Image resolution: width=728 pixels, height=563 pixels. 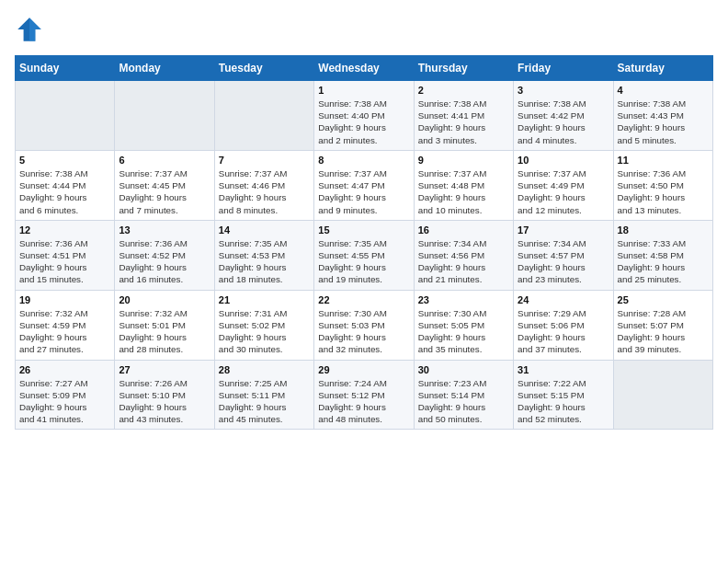 I want to click on day-info: Sunrise: 7:34 AM Sunset: 4:57 PM Dayligh…, so click(x=563, y=261).